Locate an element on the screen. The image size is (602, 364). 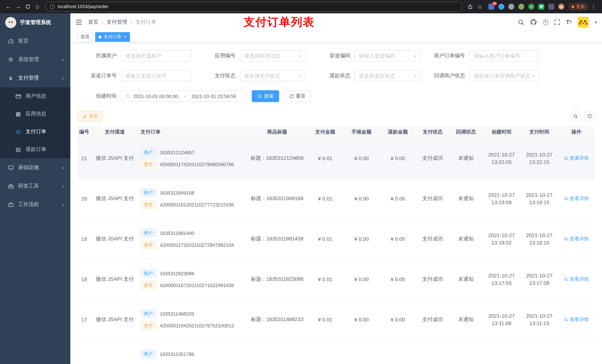
close-icon: × is located at coordinates (125, 37).